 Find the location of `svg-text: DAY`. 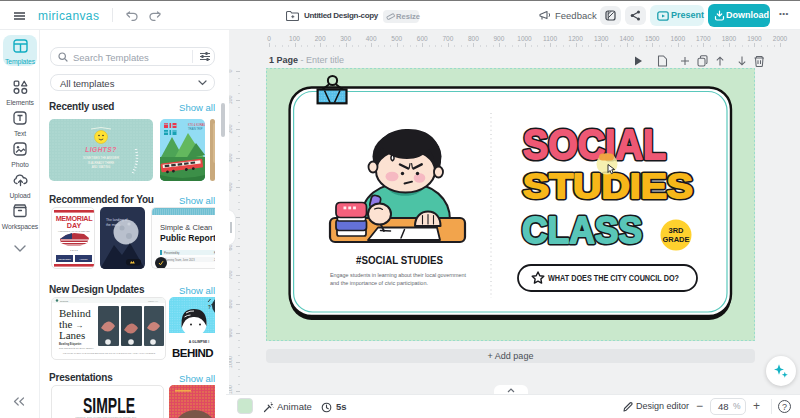

svg-text: DAY is located at coordinates (74, 226).